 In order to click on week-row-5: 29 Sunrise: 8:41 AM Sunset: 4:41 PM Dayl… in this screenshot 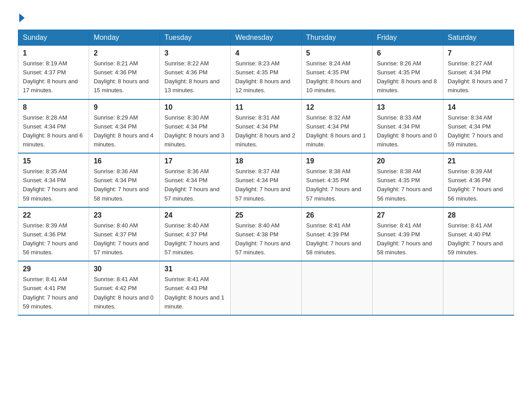, I will do `click(266, 288)`.